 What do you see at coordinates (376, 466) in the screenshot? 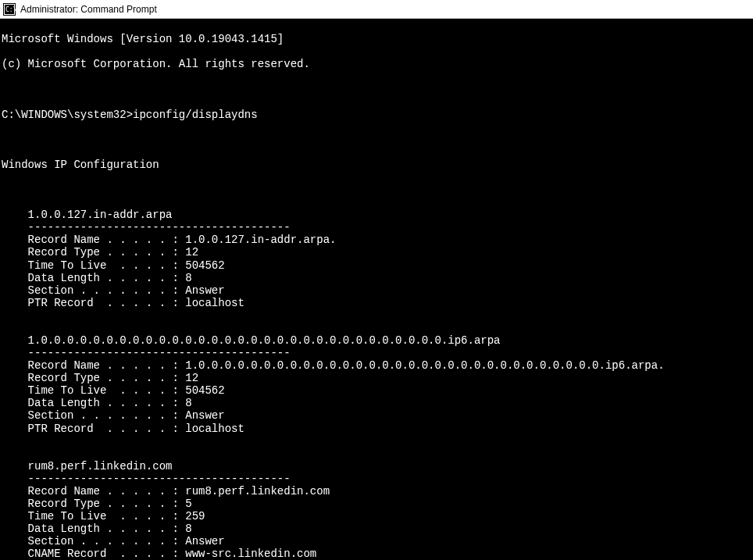
I see `dns-entry-header: rum8.perf.linkedin.com` at bounding box center [376, 466].